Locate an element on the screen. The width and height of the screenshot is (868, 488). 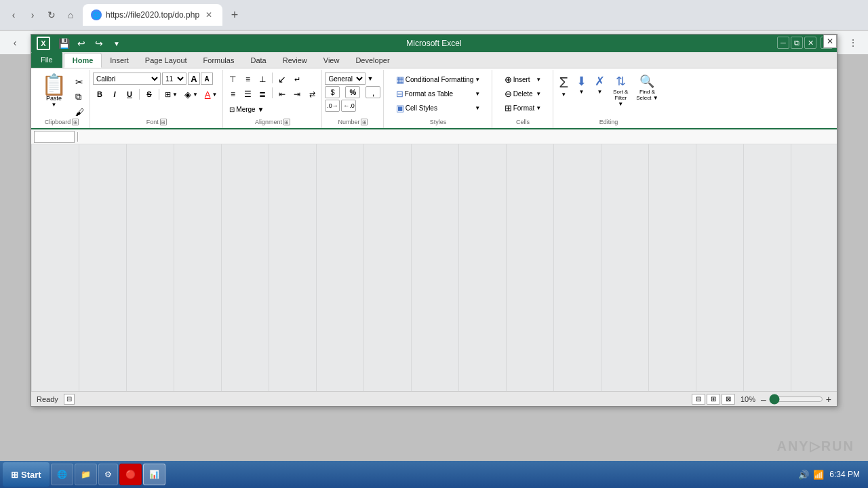
clipboard-expand-icon: ⊞ is located at coordinates (75, 122).